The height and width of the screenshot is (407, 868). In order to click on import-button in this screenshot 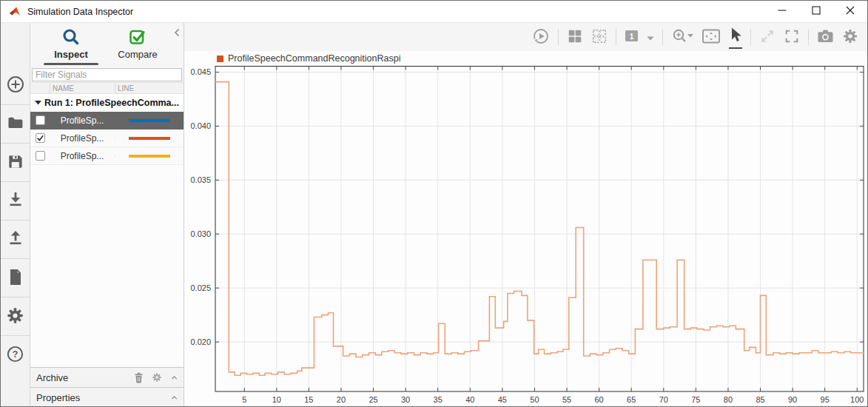, I will do `click(15, 201)`.